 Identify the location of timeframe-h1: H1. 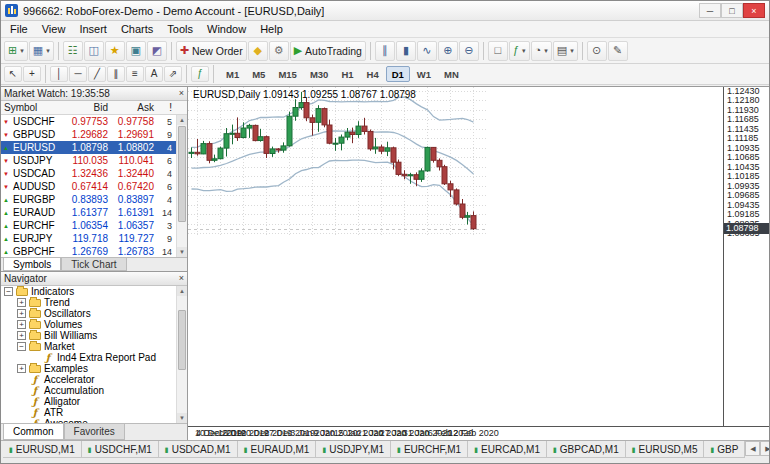
(347, 74).